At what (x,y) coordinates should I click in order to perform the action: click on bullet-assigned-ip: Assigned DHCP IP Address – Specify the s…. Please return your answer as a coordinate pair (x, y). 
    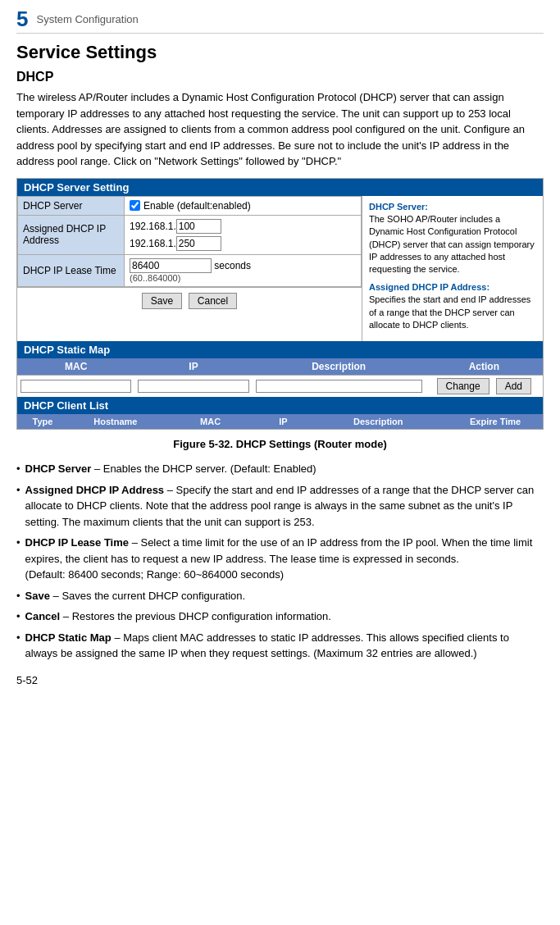
    Looking at the image, I should click on (280, 507).